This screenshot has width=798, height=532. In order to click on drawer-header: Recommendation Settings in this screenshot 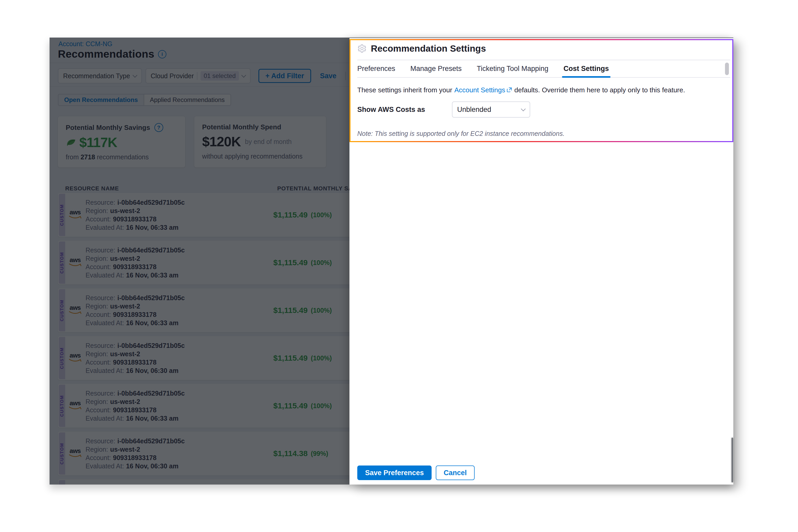, I will do `click(421, 49)`.